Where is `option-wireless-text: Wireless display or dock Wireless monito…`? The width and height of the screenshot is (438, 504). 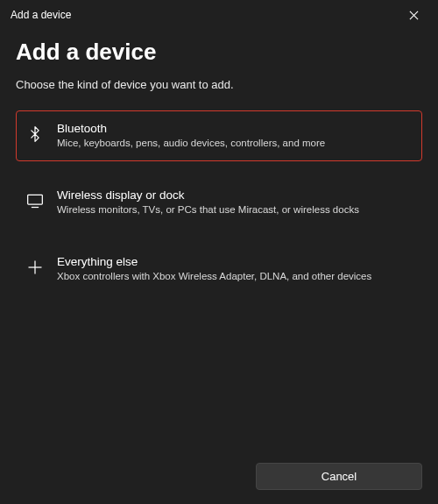
option-wireless-text: Wireless display or dock Wireless monito… is located at coordinates (235, 202).